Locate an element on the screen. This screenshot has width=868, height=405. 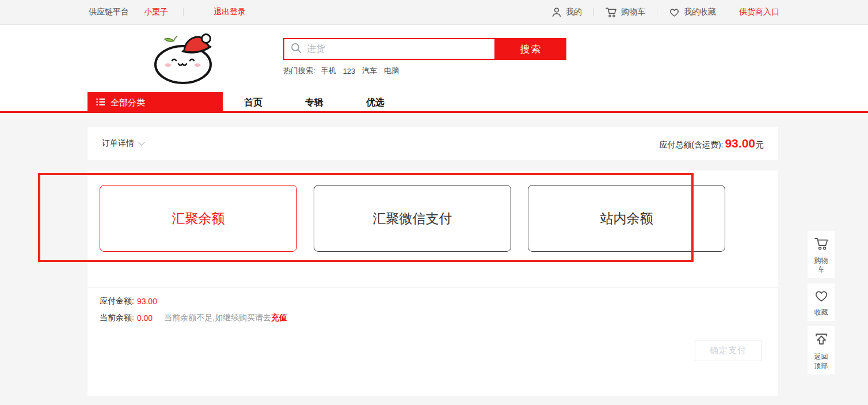
amount-due-label: 应付金额: is located at coordinates (117, 301).